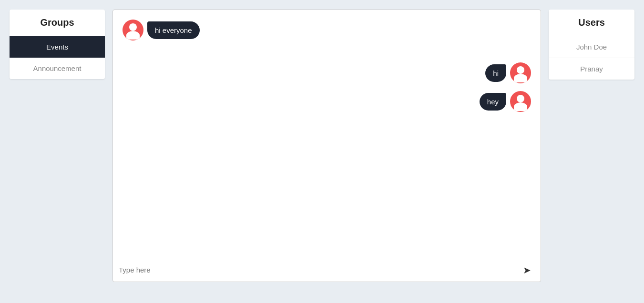  I want to click on message-bubble: hey, so click(493, 102).